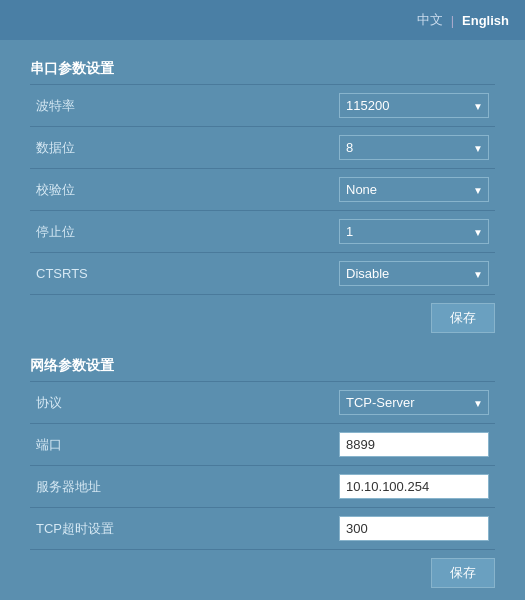  I want to click on table-row: 校验位 None Odd Even Mark Space, so click(262, 190).